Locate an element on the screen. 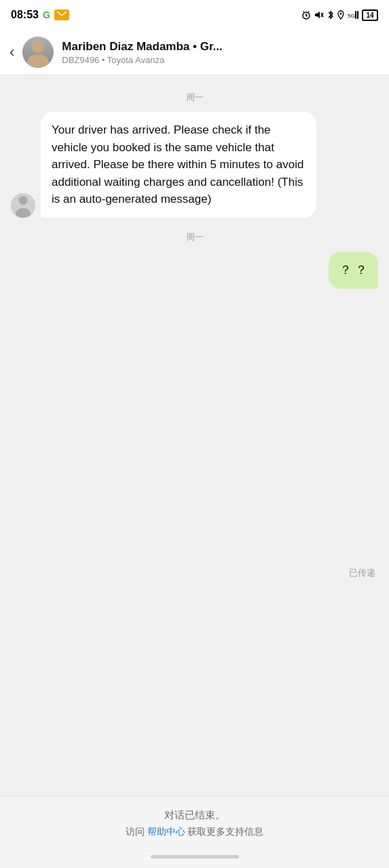 The width and height of the screenshot is (389, 868). mute-icon is located at coordinates (319, 15).